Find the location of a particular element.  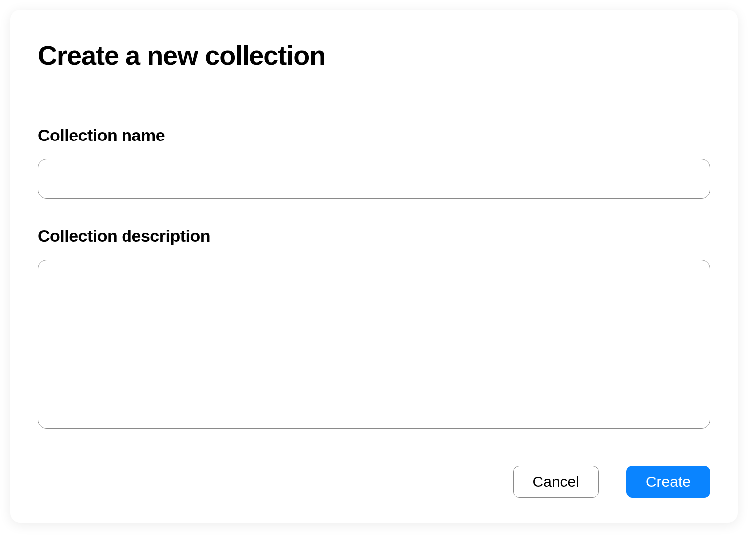

collection-name-label: Collection name is located at coordinates (374, 136).